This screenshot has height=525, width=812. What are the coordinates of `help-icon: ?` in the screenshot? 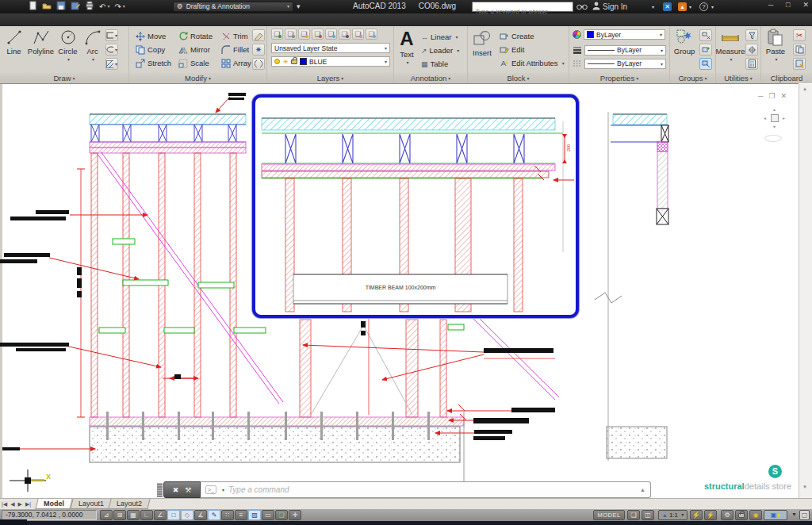 It's located at (704, 6).